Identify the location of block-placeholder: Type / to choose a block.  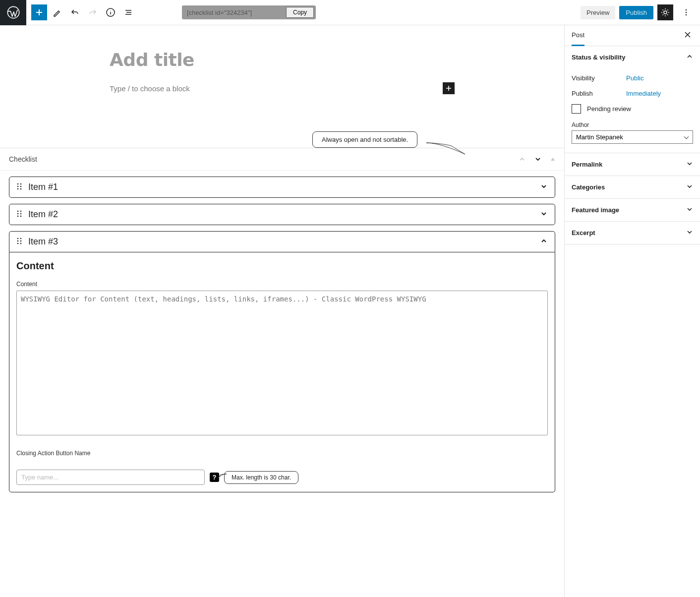
(150, 88).